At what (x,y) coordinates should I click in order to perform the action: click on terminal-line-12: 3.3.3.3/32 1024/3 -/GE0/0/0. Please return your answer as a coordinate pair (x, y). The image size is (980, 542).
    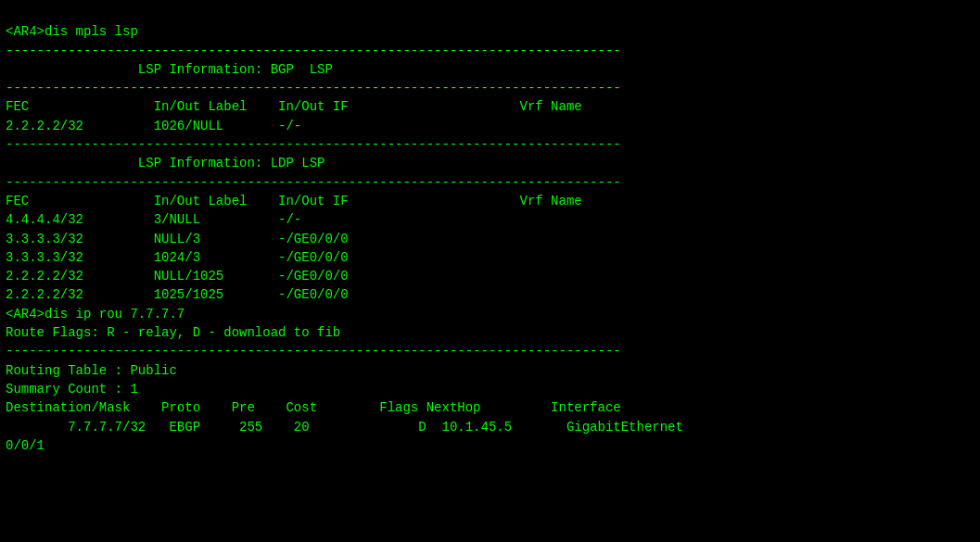
    Looking at the image, I should click on (490, 258).